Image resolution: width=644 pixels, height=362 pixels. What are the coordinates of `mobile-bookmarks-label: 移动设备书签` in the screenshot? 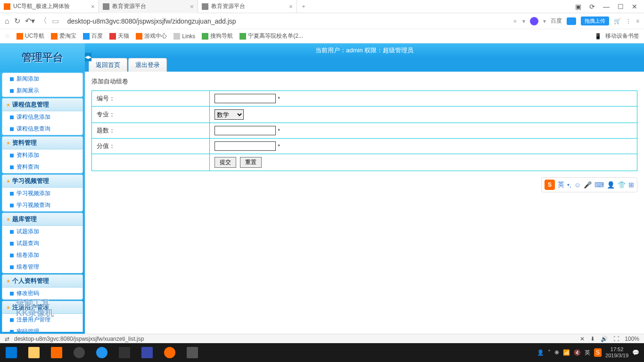 It's located at (622, 36).